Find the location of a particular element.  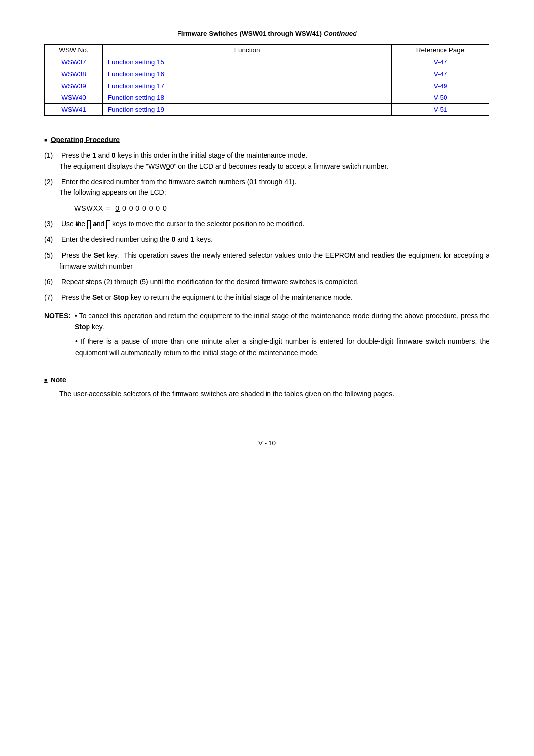

function-cell: Function setting 18 is located at coordinates (247, 98).